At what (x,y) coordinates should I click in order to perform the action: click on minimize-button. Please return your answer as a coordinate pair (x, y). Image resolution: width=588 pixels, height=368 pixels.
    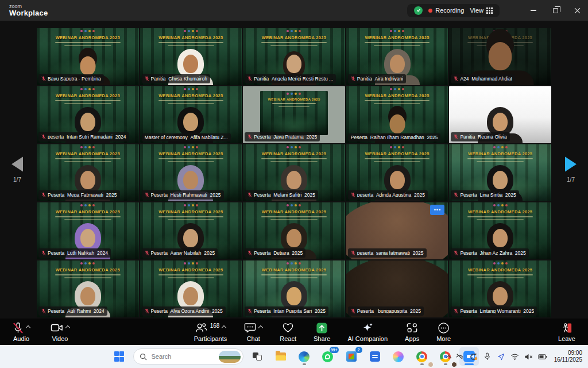
    Looking at the image, I should click on (533, 10).